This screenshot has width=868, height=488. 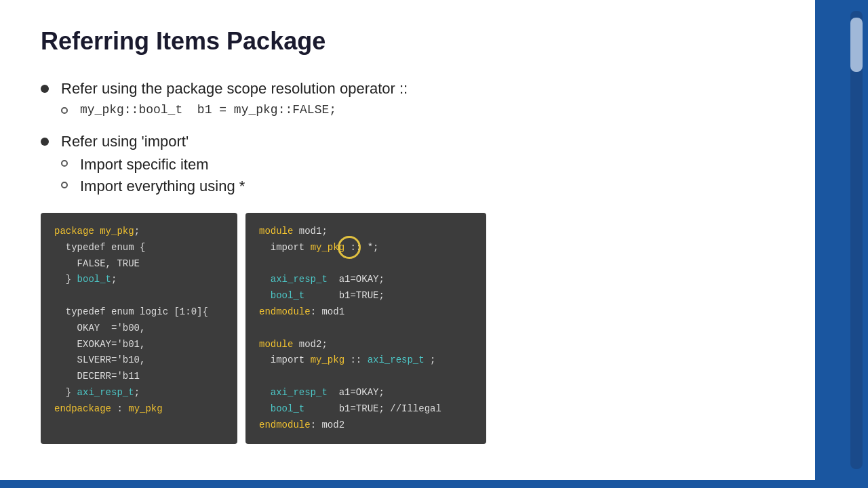 What do you see at coordinates (366, 345) in the screenshot?
I see `code-line-r8: module mod2;` at bounding box center [366, 345].